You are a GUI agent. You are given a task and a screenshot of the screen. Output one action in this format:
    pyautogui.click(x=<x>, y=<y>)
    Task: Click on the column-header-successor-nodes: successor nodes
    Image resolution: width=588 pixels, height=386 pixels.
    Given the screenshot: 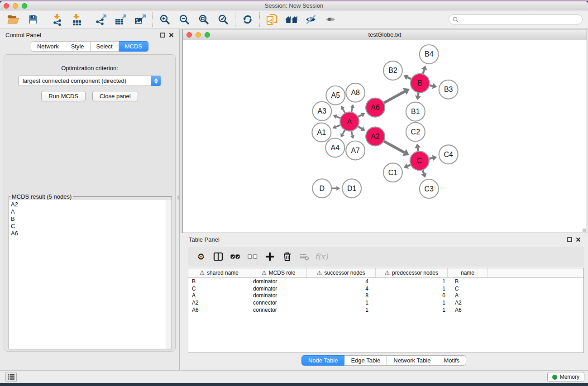 What is the action you would take?
    pyautogui.click(x=341, y=273)
    